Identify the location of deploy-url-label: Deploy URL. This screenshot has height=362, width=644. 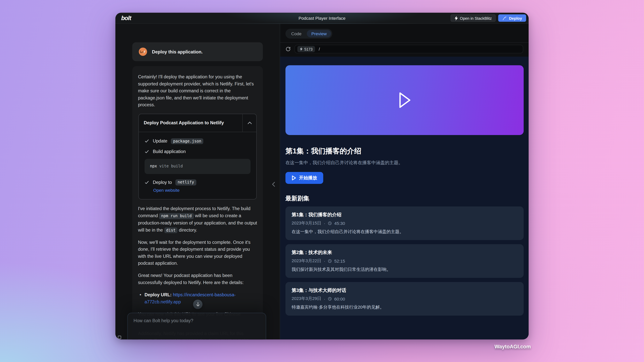
(158, 295).